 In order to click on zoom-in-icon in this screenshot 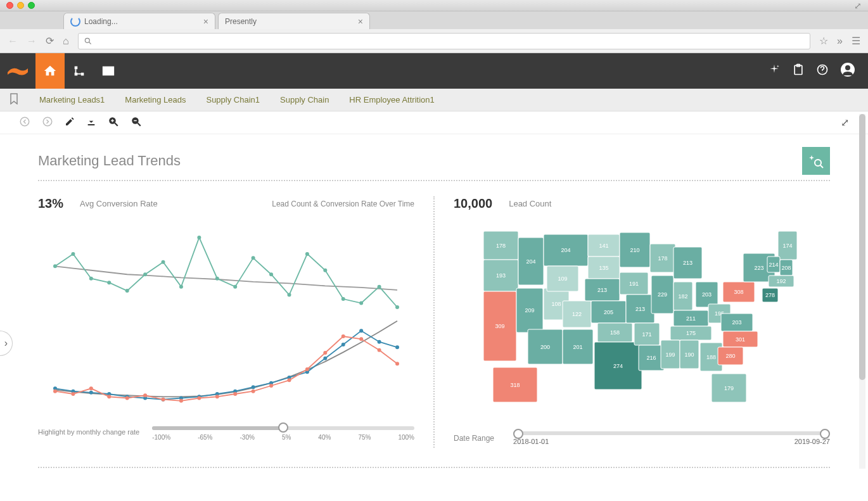, I will do `click(113, 123)`.